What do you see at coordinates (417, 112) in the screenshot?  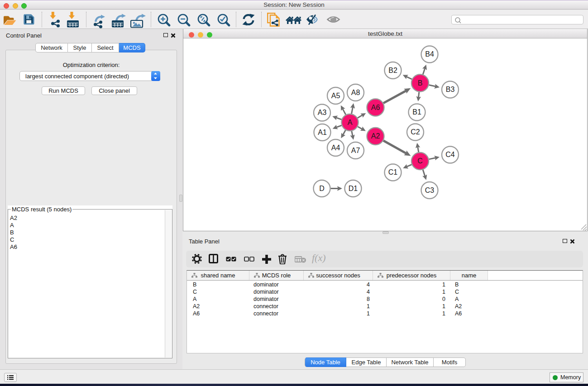 I see `svg-text: B1` at bounding box center [417, 112].